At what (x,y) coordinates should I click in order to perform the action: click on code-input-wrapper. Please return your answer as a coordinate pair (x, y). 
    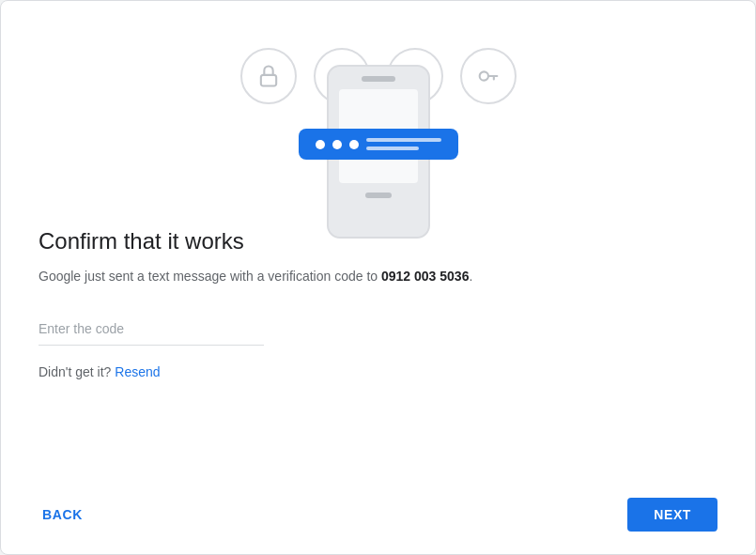
    Looking at the image, I should click on (151, 329).